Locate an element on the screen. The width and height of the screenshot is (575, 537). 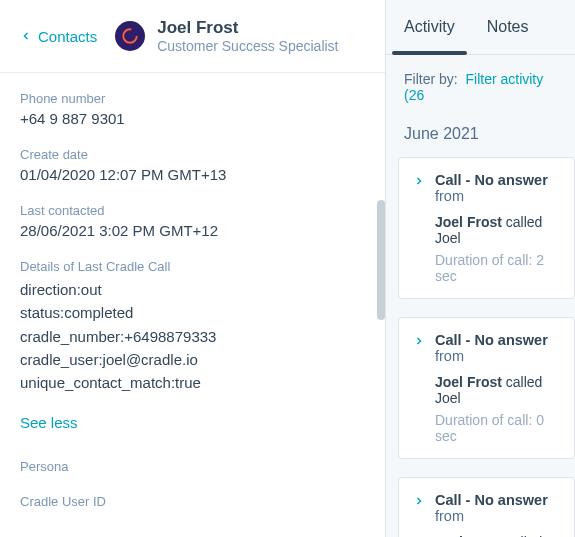
create-date-label: Create date is located at coordinates (192, 154).